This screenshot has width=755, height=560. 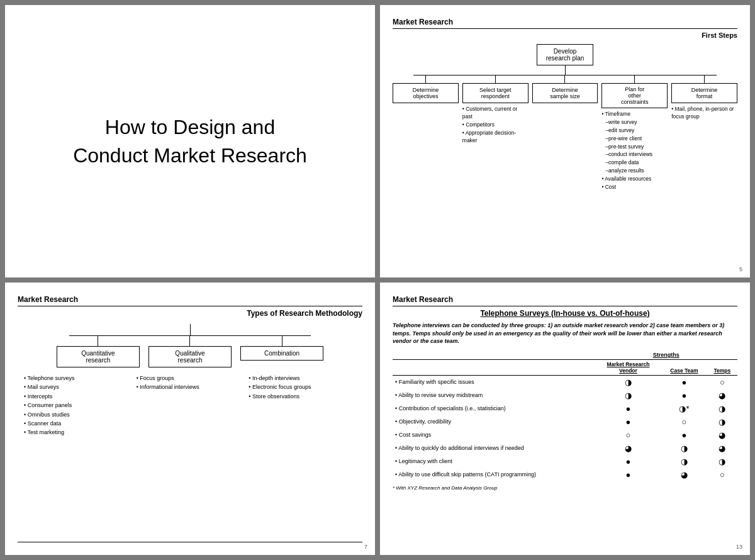 What do you see at coordinates (634, 96) in the screenshot?
I see `box-constraints: Plan forotherconstraints` at bounding box center [634, 96].